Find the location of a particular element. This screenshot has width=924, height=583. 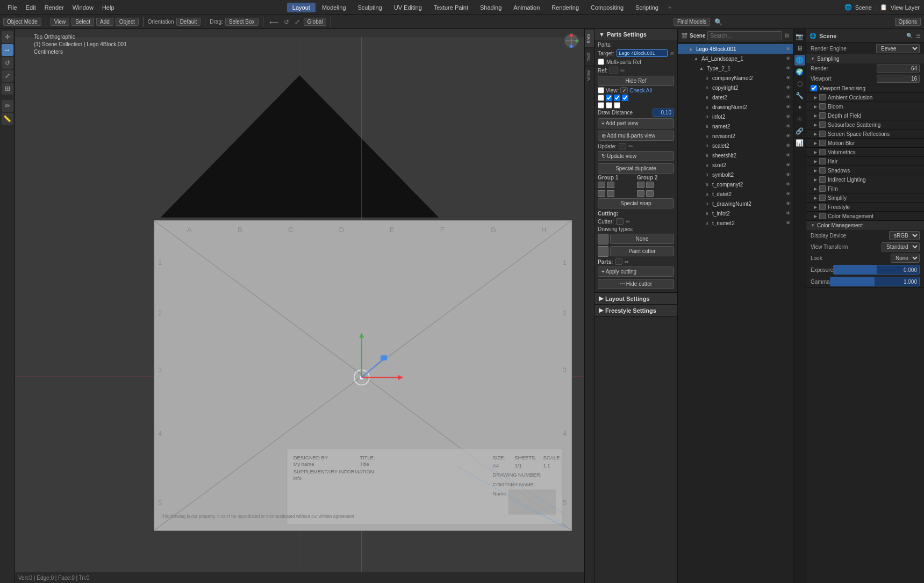

tree-item-14: a t_companyt2 👁 is located at coordinates (735, 184).